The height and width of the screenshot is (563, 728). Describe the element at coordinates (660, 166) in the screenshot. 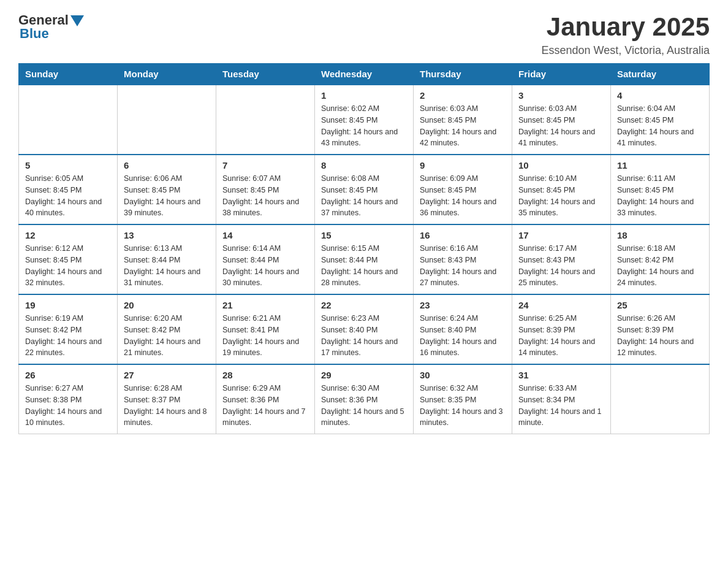

I see `day-number: 11` at that location.